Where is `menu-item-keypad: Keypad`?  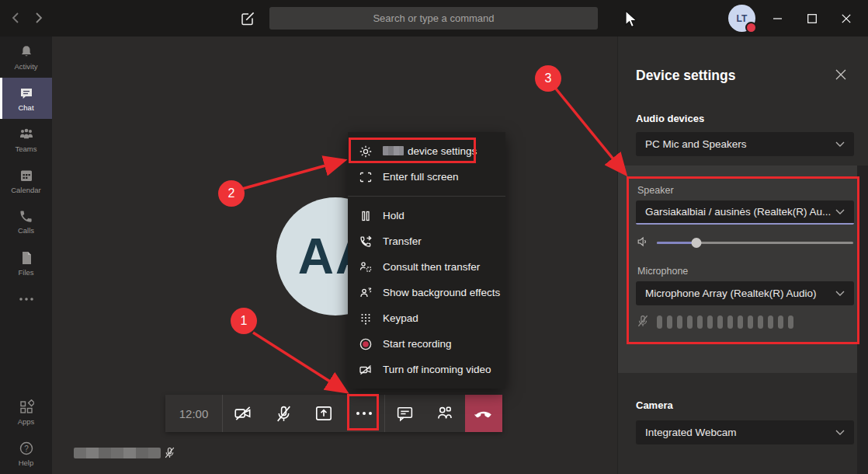
menu-item-keypad: Keypad is located at coordinates (427, 319).